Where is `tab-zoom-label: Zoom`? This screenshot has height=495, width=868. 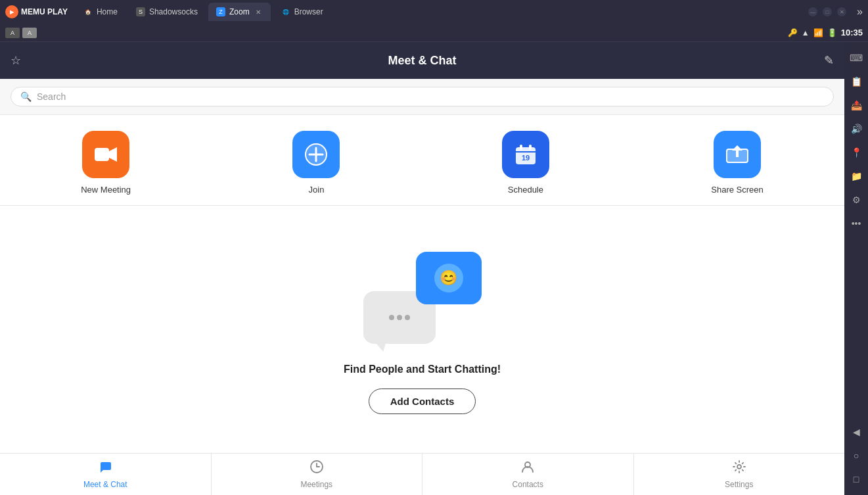
tab-zoom-label: Zoom is located at coordinates (239, 12).